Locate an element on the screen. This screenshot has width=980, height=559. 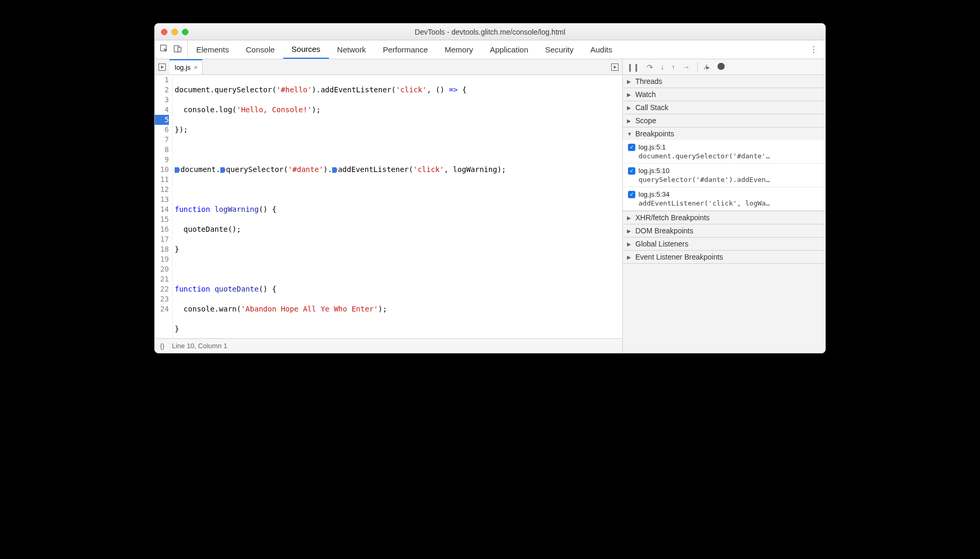
titlebar: DevTools - devtools.glitch.me/console/lo… is located at coordinates (490, 32).